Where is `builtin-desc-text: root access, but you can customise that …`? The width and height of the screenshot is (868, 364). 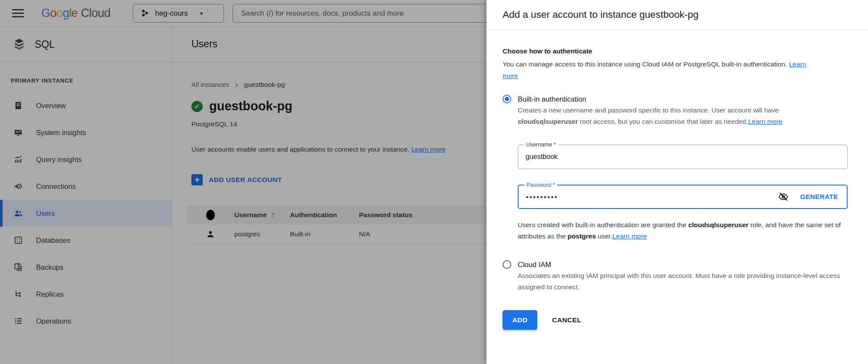
builtin-desc-text: root access, but you can customise that … is located at coordinates (663, 122).